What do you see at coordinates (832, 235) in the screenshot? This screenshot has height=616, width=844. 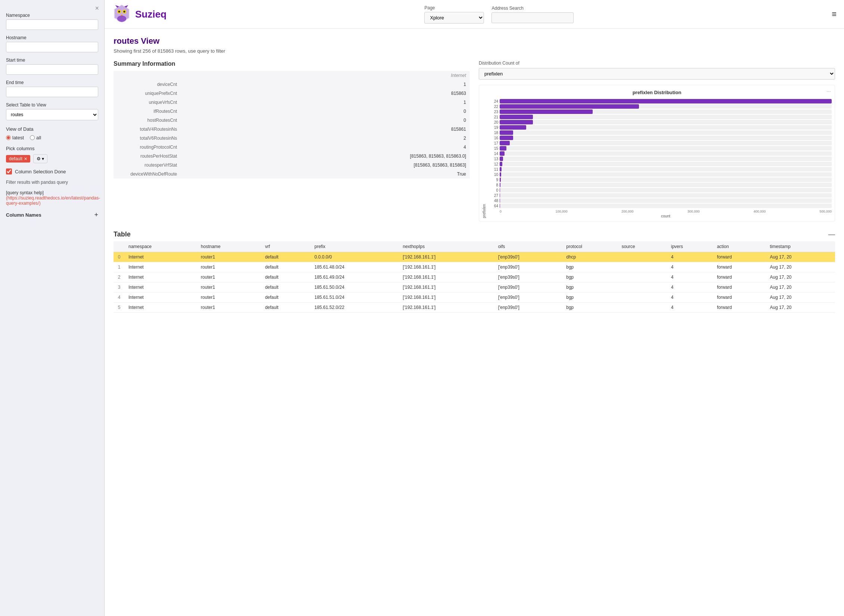 I see `table-collapse-button: —` at bounding box center [832, 235].